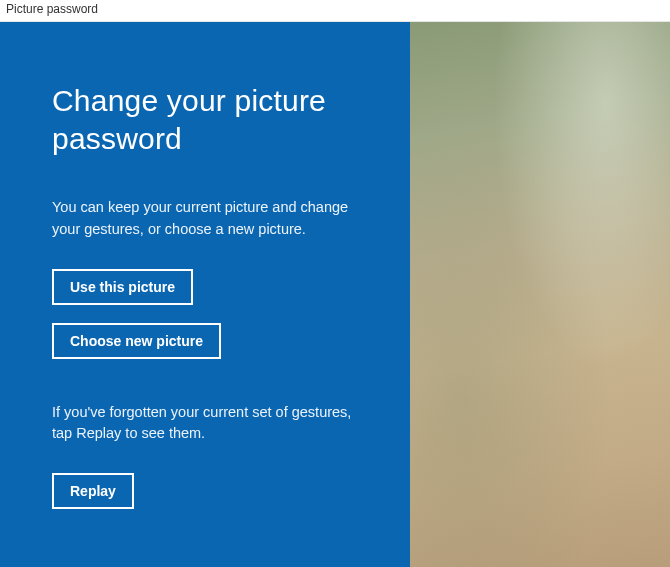 The height and width of the screenshot is (567, 670). Describe the element at coordinates (205, 120) in the screenshot. I see `page-title: Change your picture password` at that location.